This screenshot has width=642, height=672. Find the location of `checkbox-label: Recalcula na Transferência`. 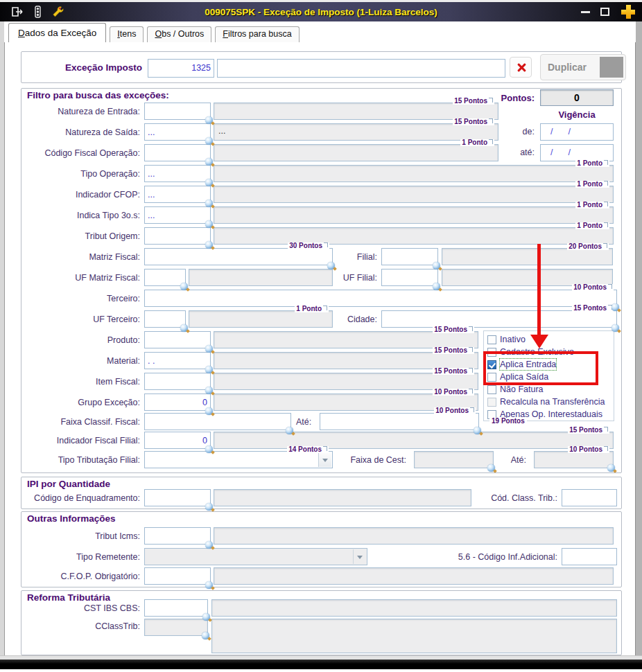

checkbox-label: Recalcula na Transferência is located at coordinates (552, 402).